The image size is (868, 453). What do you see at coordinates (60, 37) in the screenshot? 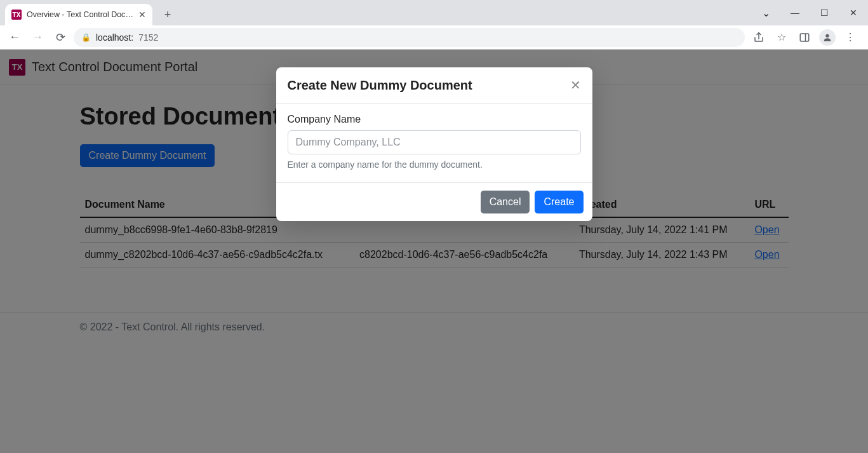
I see `reload-button: ⟳` at bounding box center [60, 37].